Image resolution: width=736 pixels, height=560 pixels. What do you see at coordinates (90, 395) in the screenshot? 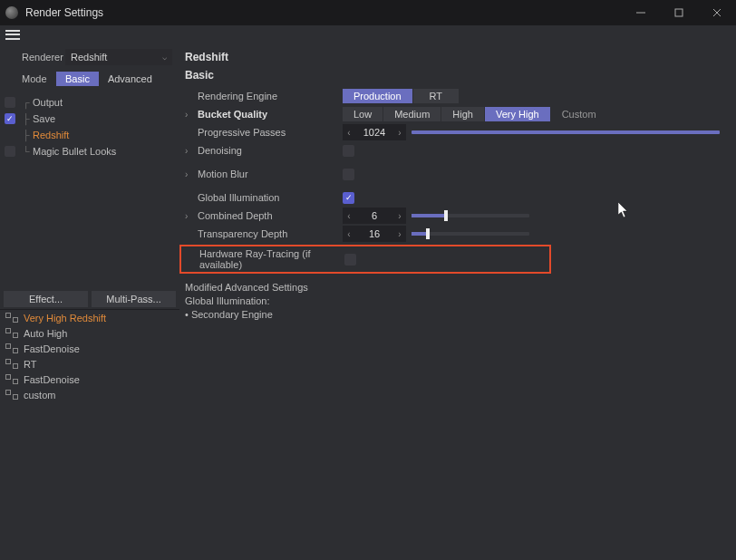
I see `preset-item: custom` at bounding box center [90, 395].